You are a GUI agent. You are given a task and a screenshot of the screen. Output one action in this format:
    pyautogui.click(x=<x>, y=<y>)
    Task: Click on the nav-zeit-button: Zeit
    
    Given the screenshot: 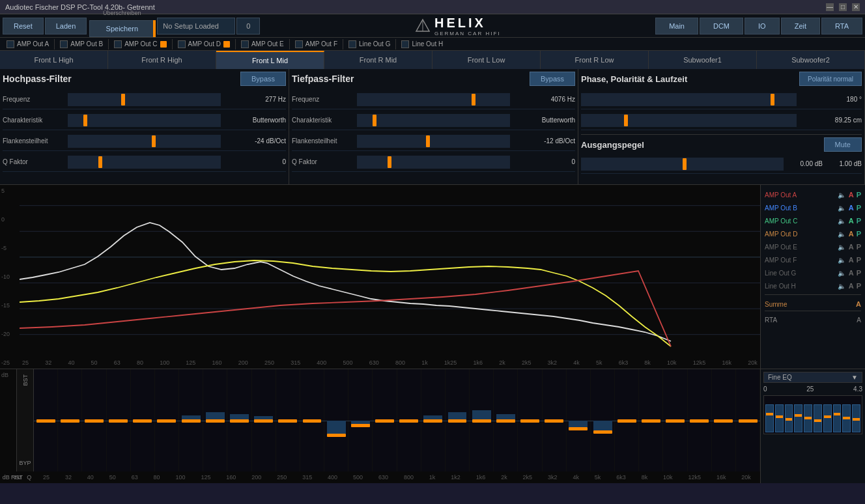 What is the action you would take?
    pyautogui.click(x=801, y=26)
    